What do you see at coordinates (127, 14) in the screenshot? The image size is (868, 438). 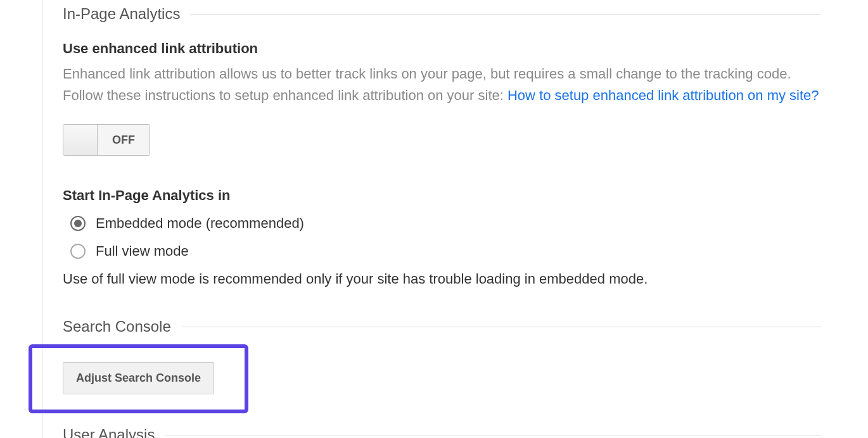 I see `section-title: In-Page Analytics` at bounding box center [127, 14].